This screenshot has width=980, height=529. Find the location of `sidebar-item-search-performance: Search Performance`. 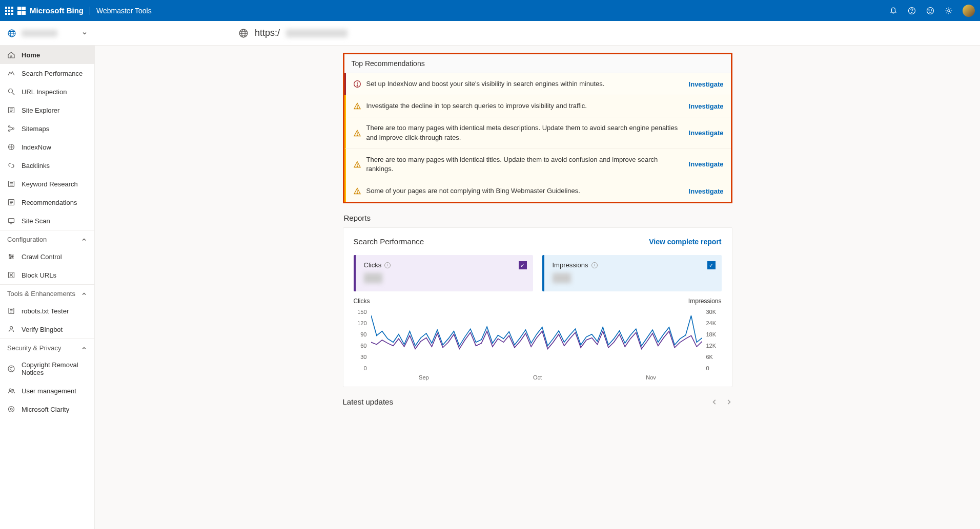

sidebar-item-search-performance: Search Performance is located at coordinates (47, 73).